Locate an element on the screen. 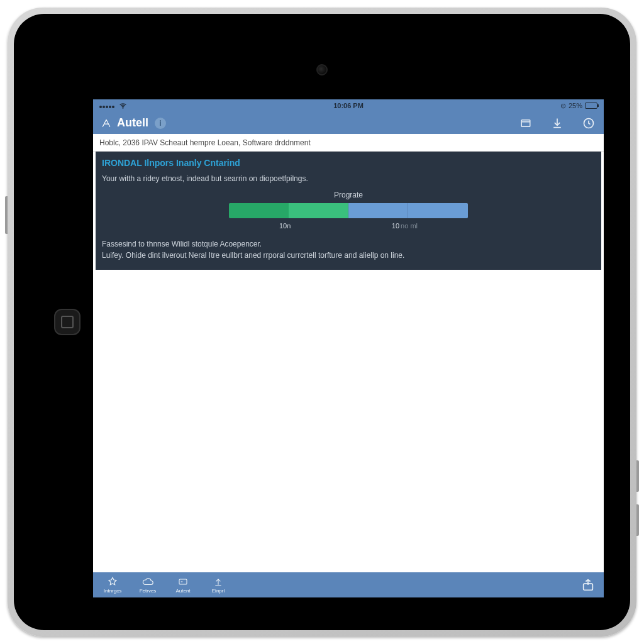 This screenshot has width=644, height=644. tab-integrations: Intnrgcs is located at coordinates (113, 585).